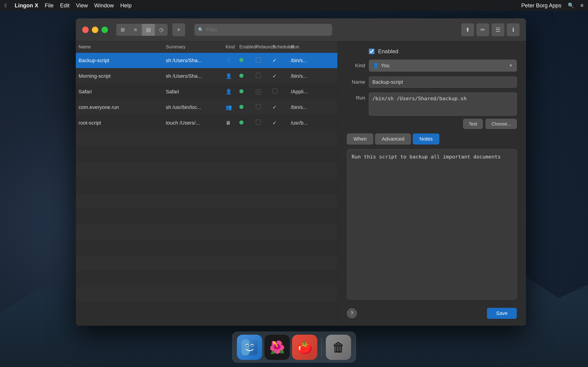 Image resolution: width=588 pixels, height=367 pixels. Describe the element at coordinates (443, 82) in the screenshot. I see `name-input` at that location.